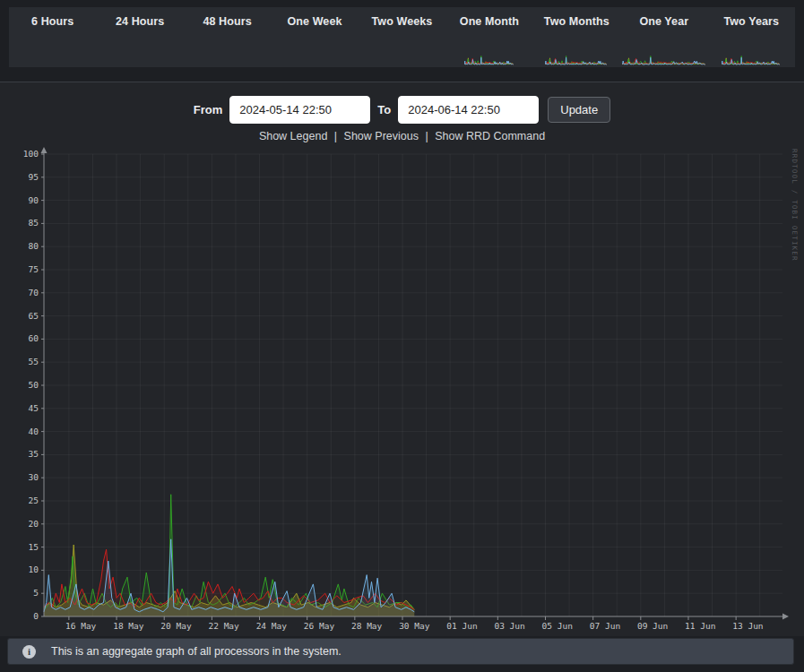 Image resolution: width=804 pixels, height=672 pixels. What do you see at coordinates (468, 109) in the screenshot?
I see `to-date-input` at bounding box center [468, 109].